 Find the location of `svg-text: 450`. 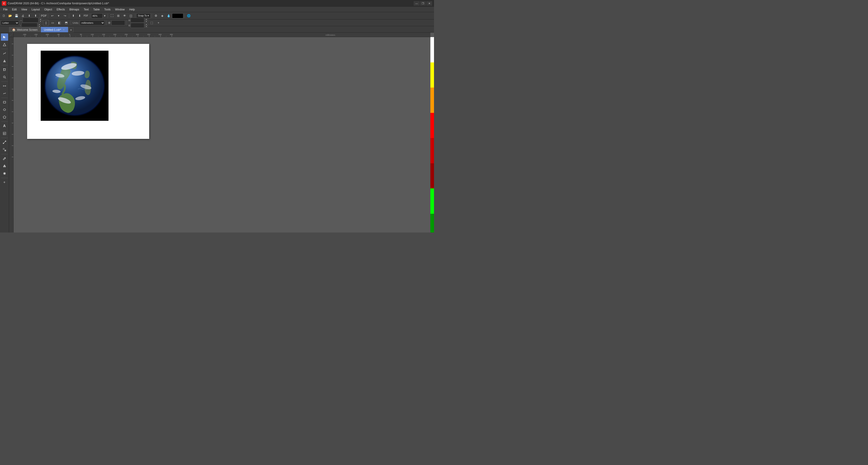

svg-text: 450 is located at coordinates (171, 34).